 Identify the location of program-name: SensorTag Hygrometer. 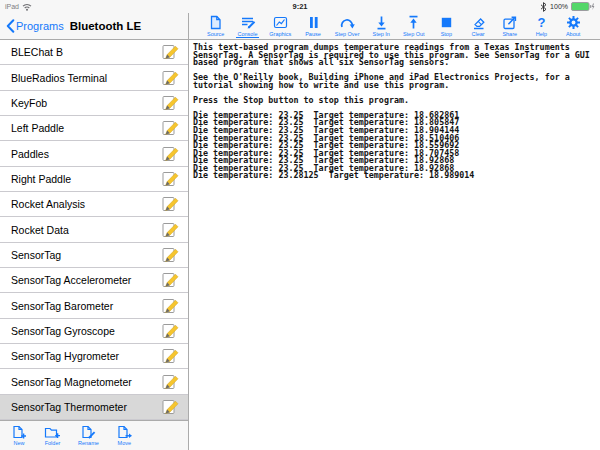
(65, 356).